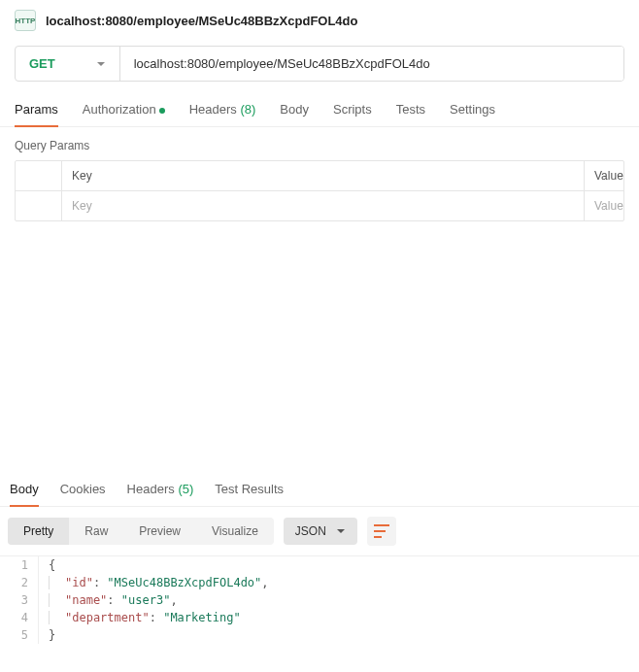 This screenshot has width=639, height=672. Describe the element at coordinates (185, 583) in the screenshot. I see `json-value: "MSeUc48BBzXcpdFOL4do"` at that location.